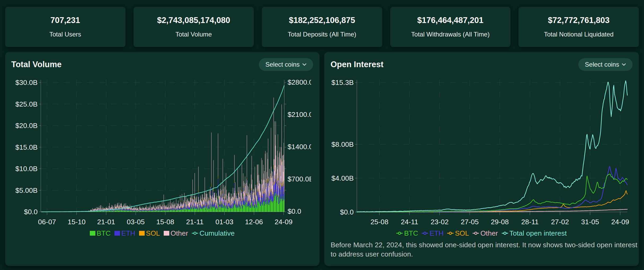 Image resolution: width=644 pixels, height=270 pixels. I want to click on svg-text: 15-10, so click(77, 222).